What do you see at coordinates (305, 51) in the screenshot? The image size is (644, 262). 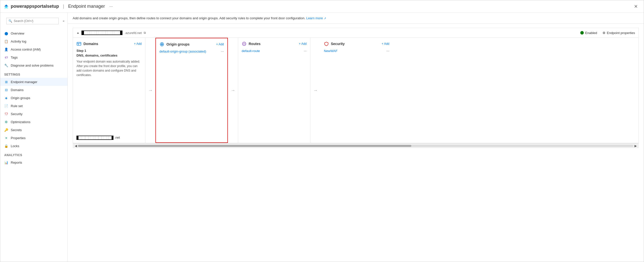 I see `route-more-options: ···` at bounding box center [305, 51].